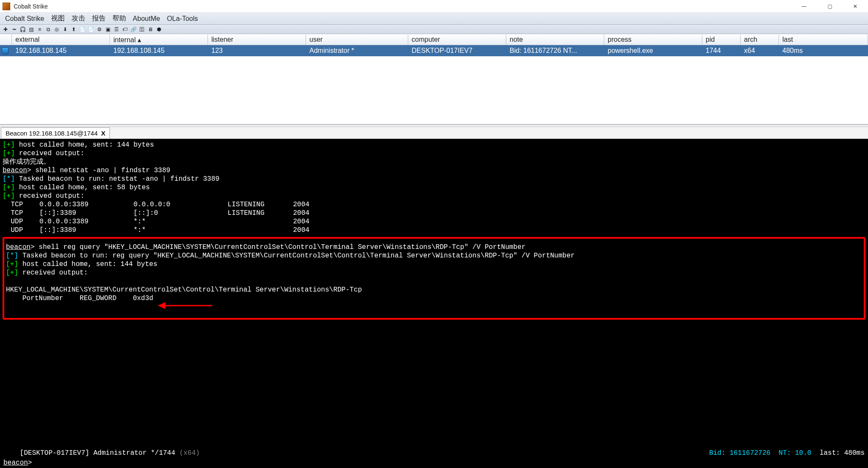 This screenshot has height=468, width=868. What do you see at coordinates (6, 29) in the screenshot?
I see `plus-icon: ✚` at bounding box center [6, 29].